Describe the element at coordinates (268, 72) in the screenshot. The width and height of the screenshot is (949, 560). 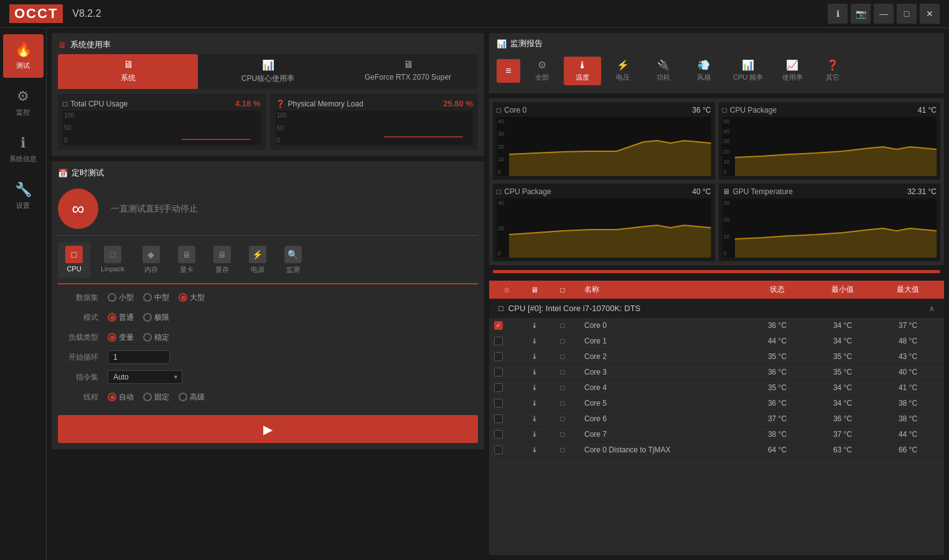
I see `tab-cpu-core: 📊 CPU核心使用率` at that location.